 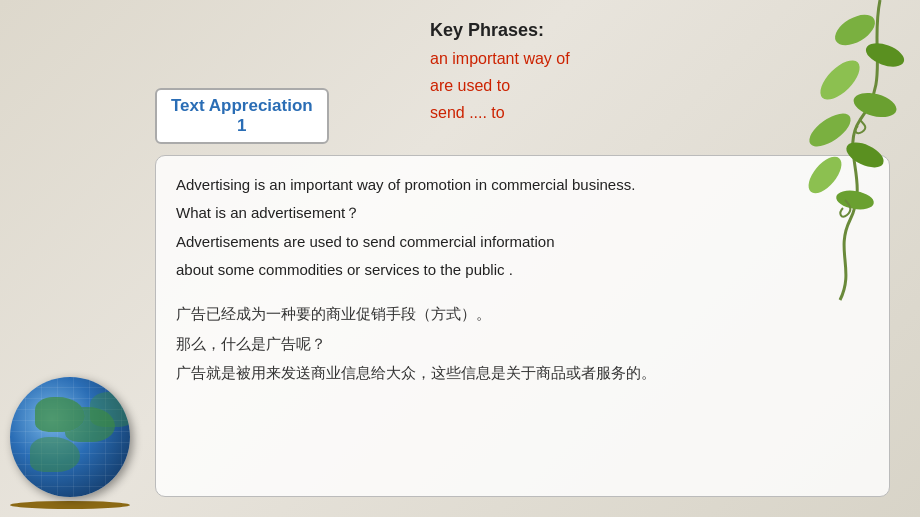 I want to click on chinese-section: 广告已经成为一种要的商业促销手段（方式）。 那么，什么是广告呢？ 广告就是被用来…, so click(x=522, y=346).